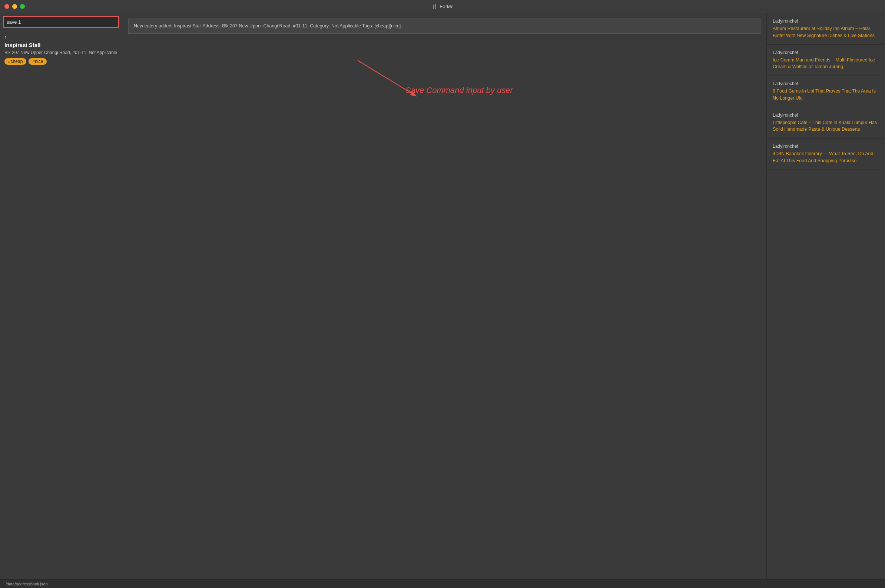 This screenshot has height=588, width=885. What do you see at coordinates (826, 92) in the screenshot?
I see `article-item-2: Ladyironchef 8 Food Gems In Ubi That Pro…` at bounding box center [826, 92].